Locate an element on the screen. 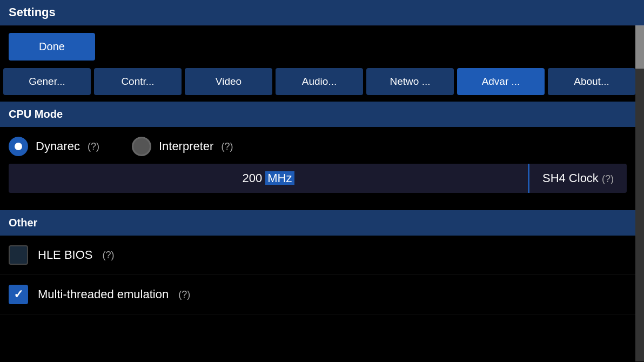  hle-bios-row: HLE BIOS (?) is located at coordinates (318, 255).